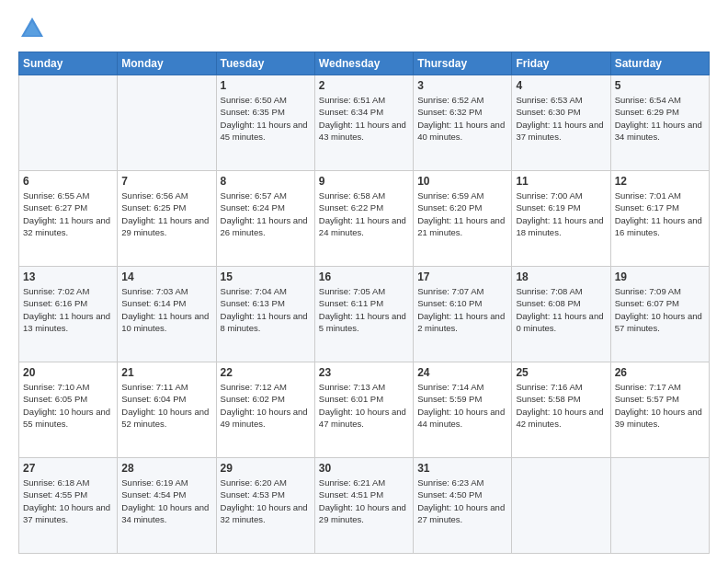 The height and width of the screenshot is (563, 728). Describe the element at coordinates (68, 64) in the screenshot. I see `day-header-sunday: Sunday` at that location.